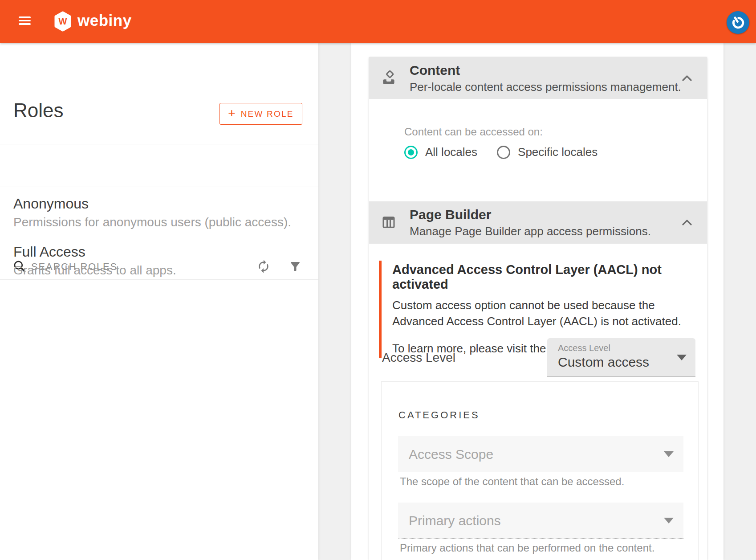  What do you see at coordinates (451, 454) in the screenshot?
I see `select-placeholder: Access Scope` at bounding box center [451, 454].